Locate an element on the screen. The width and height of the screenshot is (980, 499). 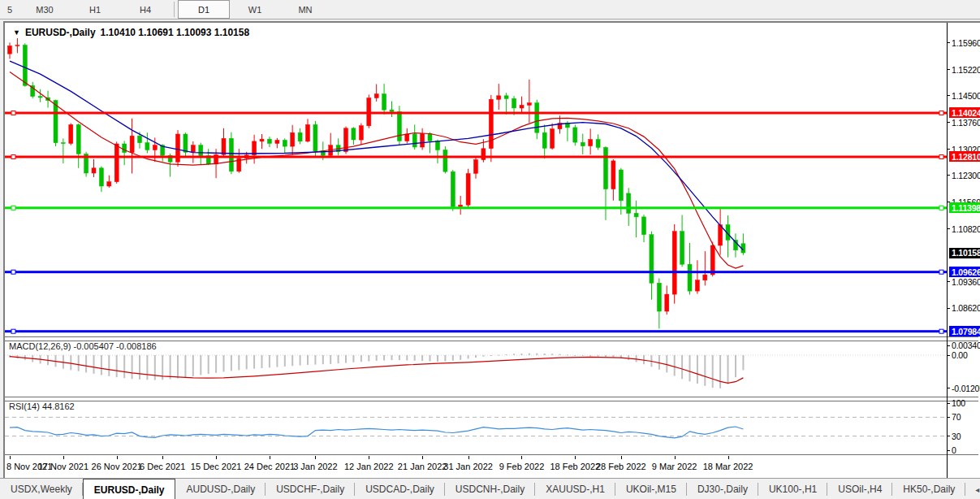
timeframe-button-mn: MN is located at coordinates (305, 10).